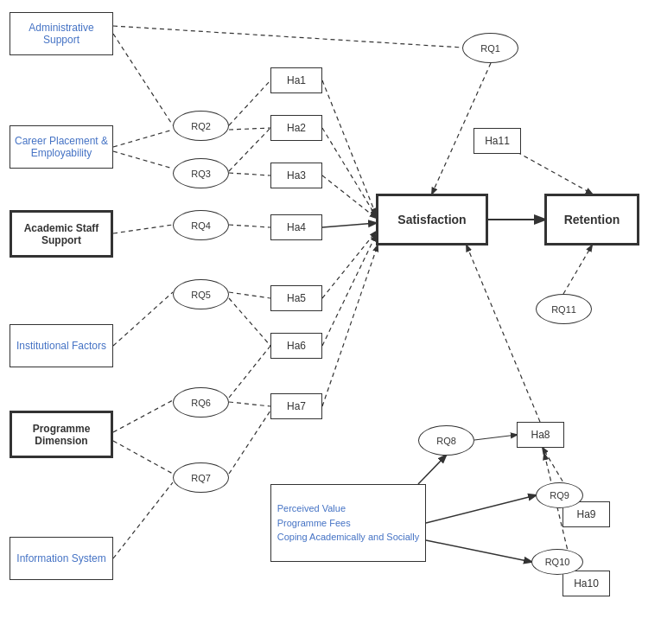  I want to click on career-placement-box: Career Placement & Employability, so click(61, 147).